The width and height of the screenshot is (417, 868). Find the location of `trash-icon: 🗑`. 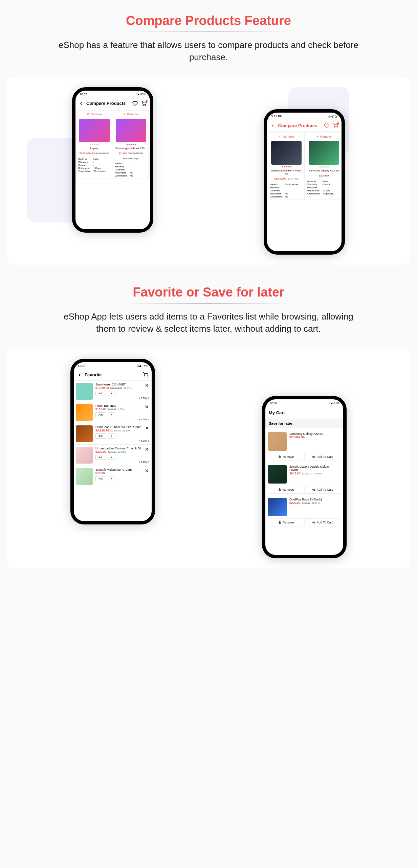

trash-icon: 🗑 is located at coordinates (280, 522).